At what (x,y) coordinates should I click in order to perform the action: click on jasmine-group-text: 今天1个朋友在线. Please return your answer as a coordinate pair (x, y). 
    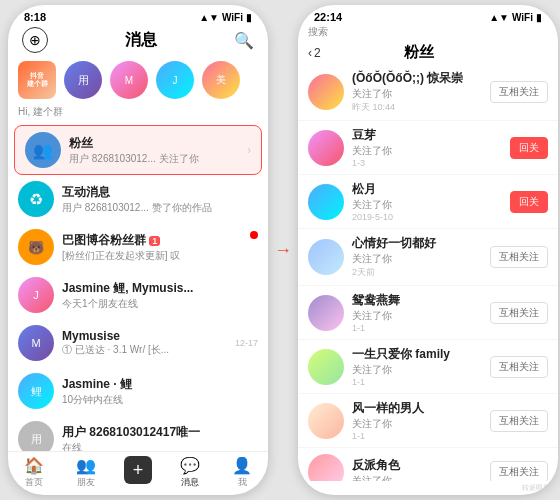
    Looking at the image, I should click on (160, 304).